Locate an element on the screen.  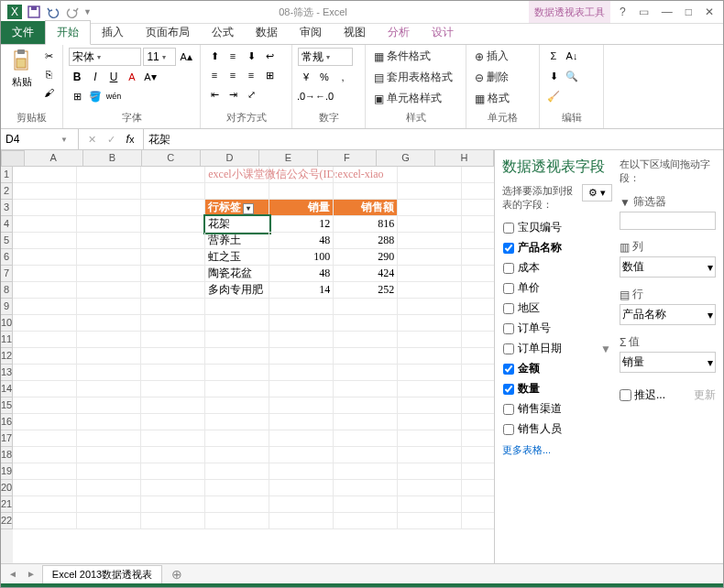
row-header: 16 is located at coordinates (7, 422).